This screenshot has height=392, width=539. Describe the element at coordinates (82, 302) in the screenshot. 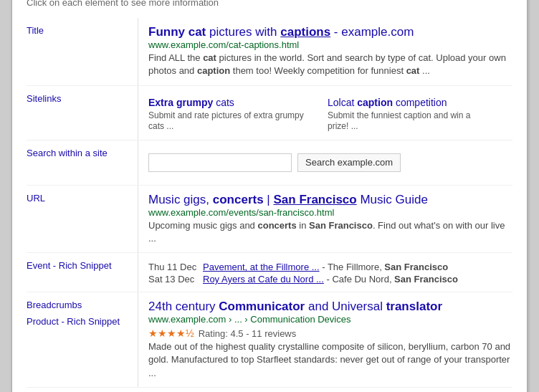

I see `label-breadcrumbs: Breadcrumbs` at that location.